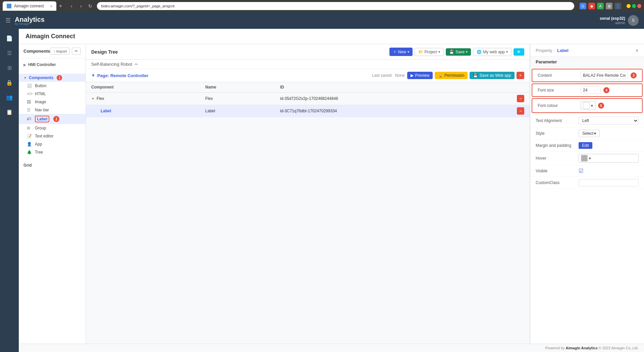 Image resolution: width=644 pixels, height=352 pixels. Describe the element at coordinates (393, 99) in the screenshot. I see `flex-id-cell: id-35d72G2v2p-1702468244846` at that location.